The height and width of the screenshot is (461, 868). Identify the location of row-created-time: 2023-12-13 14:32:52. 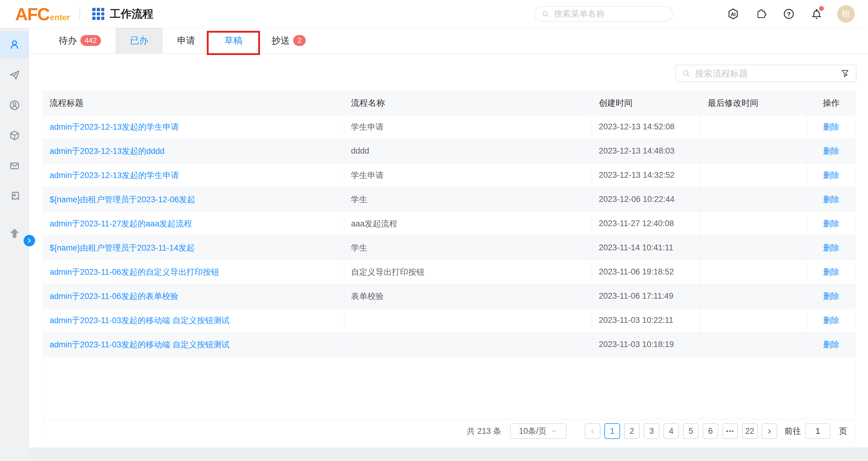
(646, 175).